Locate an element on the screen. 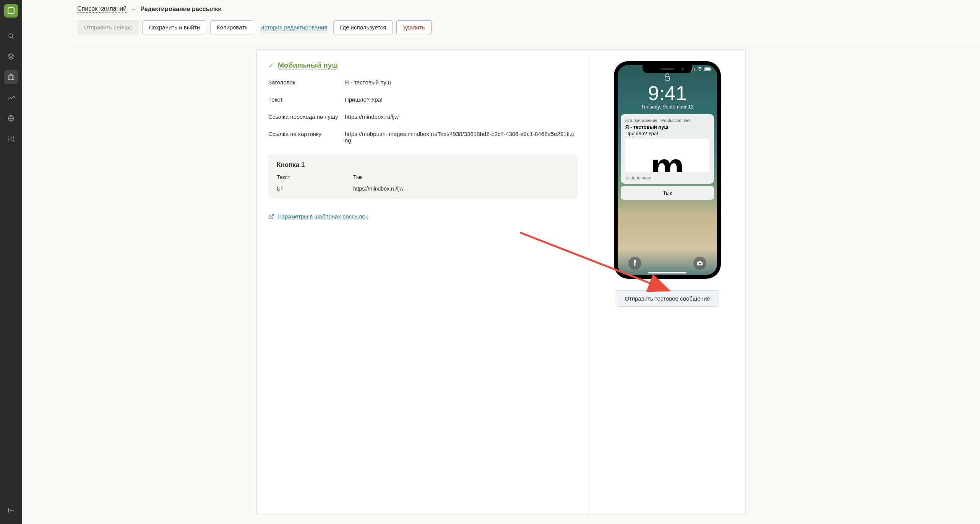 The width and height of the screenshot is (980, 524). flashlight-button is located at coordinates (635, 263).